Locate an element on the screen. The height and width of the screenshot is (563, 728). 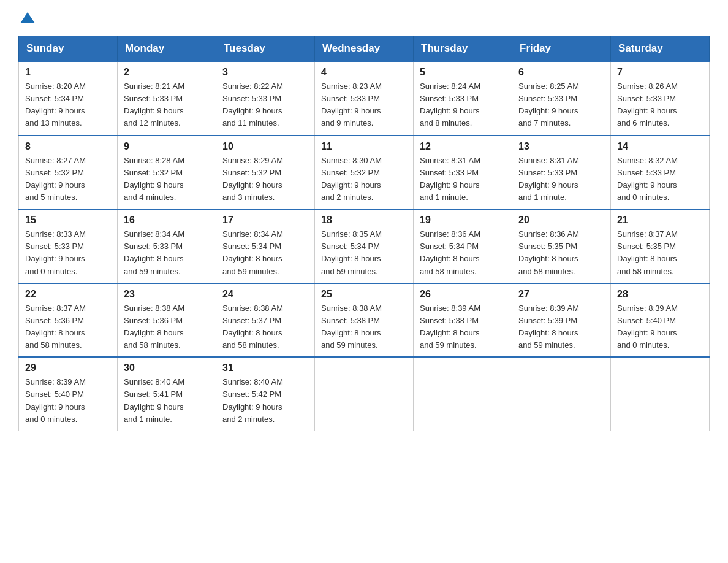
page-header is located at coordinates (364, 18).